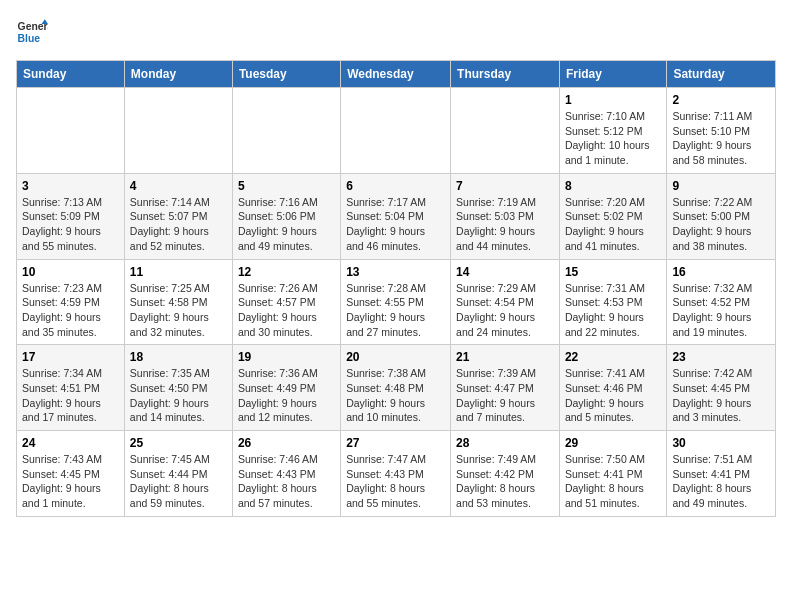 This screenshot has width=792, height=612. Describe the element at coordinates (396, 482) in the screenshot. I see `day-info: Sunrise: 7:47 AM Sunset: 4:43 PM Dayligh…` at that location.